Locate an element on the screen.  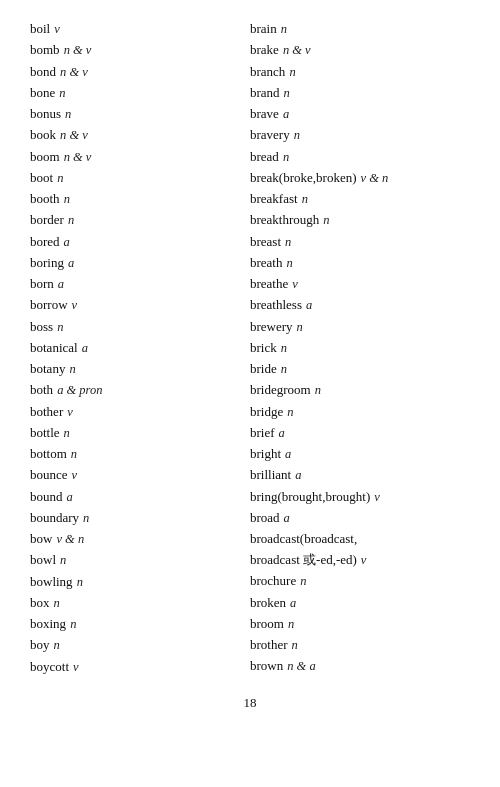
list-item: bowln is located at coordinates (140, 560).